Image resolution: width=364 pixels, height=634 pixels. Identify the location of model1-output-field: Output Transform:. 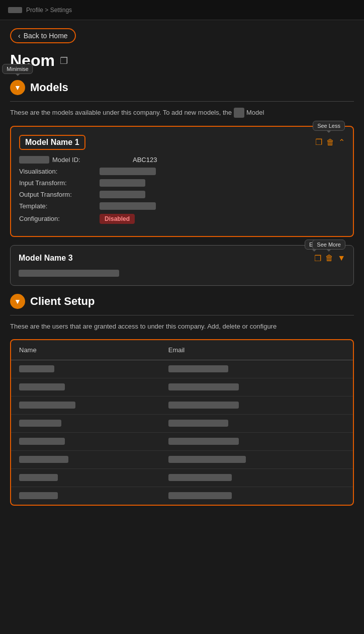
(182, 194).